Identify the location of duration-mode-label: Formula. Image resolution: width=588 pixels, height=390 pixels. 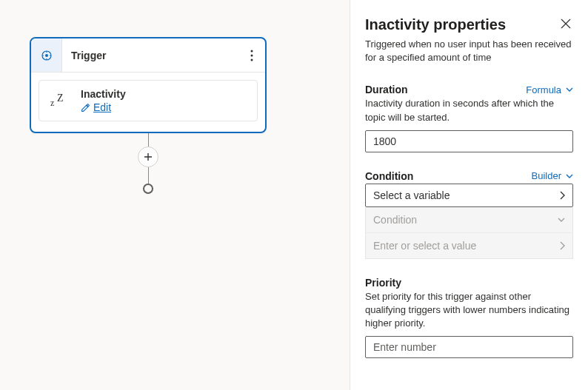
(544, 90).